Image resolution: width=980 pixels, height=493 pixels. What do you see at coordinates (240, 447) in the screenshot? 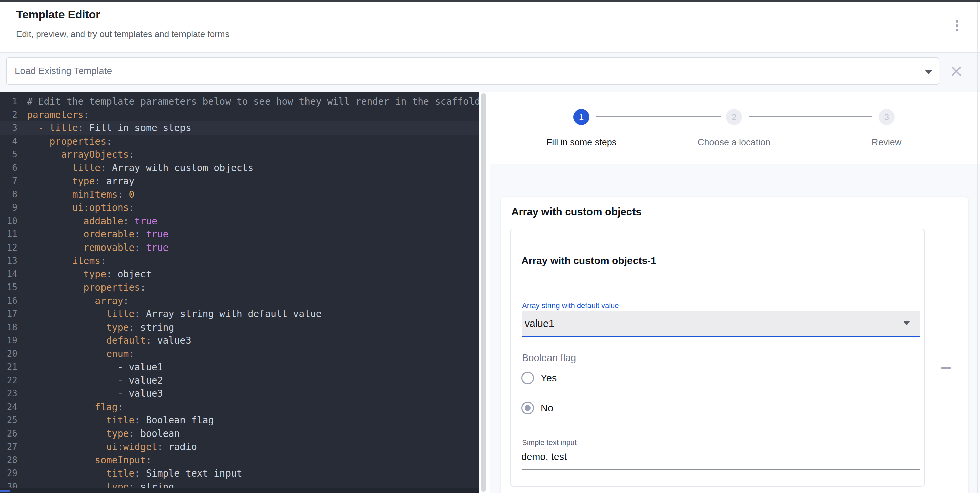
I see `code-line: 27 ui:widget: radio` at bounding box center [240, 447].